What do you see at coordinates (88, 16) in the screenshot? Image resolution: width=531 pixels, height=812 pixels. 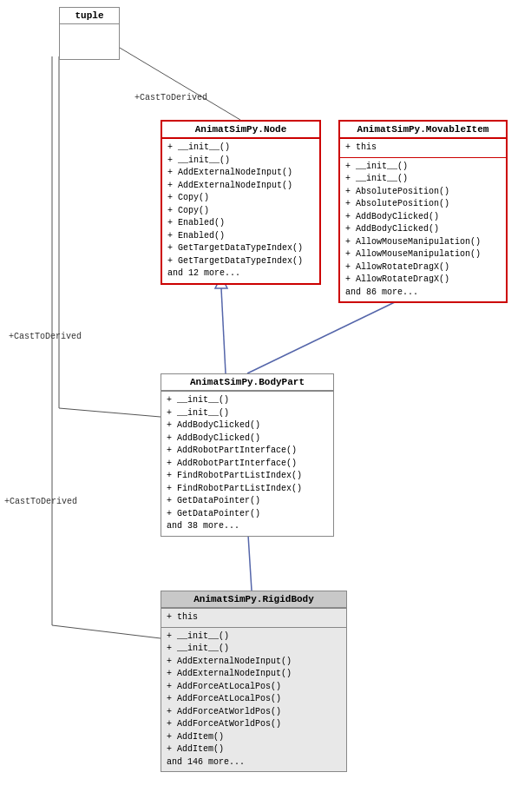 I see `tuple-header-text: tuple` at bounding box center [88, 16].